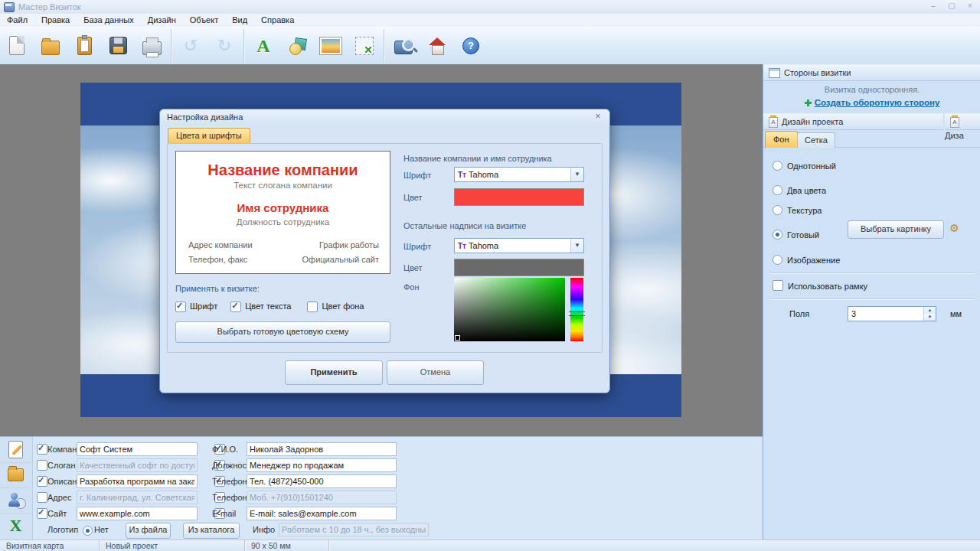 The width and height of the screenshot is (980, 551). What do you see at coordinates (312, 307) in the screenshot?
I see `apply-bg-color-checkbox` at bounding box center [312, 307].